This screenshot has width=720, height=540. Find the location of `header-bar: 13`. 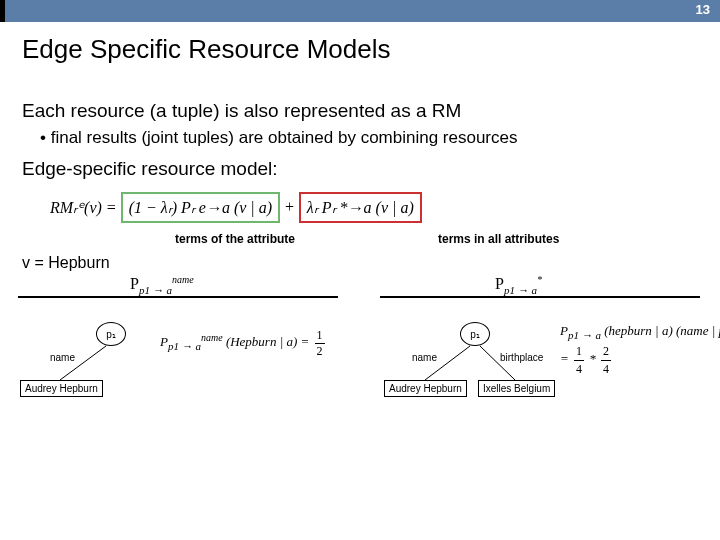

header-bar: 13 is located at coordinates (360, 11).